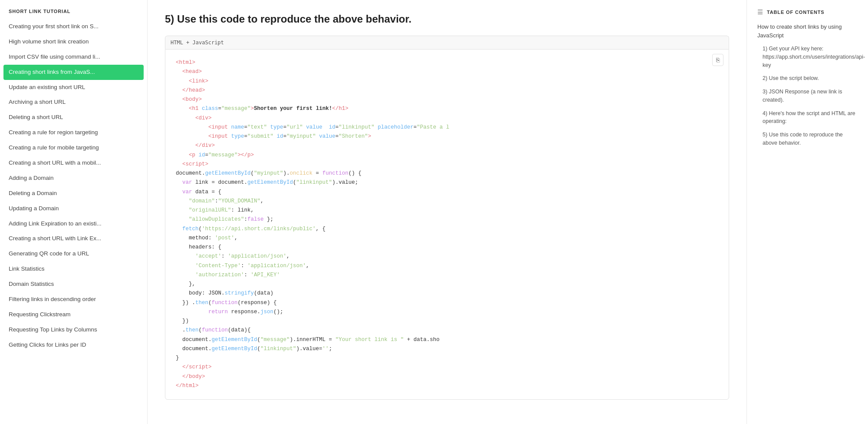 Image resolution: width=868 pixels, height=424 pixels. I want to click on sidebar-item-item-1: Creating your first short link on S..., so click(74, 27).